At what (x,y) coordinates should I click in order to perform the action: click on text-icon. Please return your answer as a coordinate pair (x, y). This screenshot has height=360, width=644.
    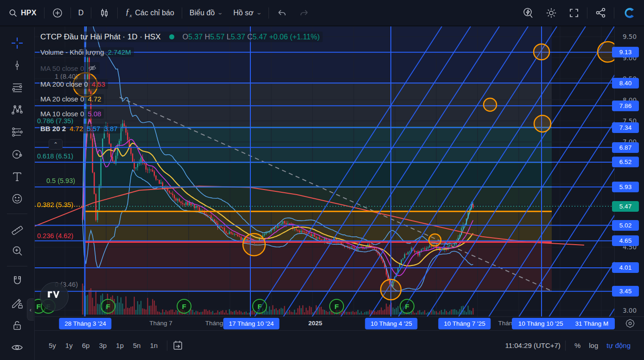
    Looking at the image, I should click on (17, 177).